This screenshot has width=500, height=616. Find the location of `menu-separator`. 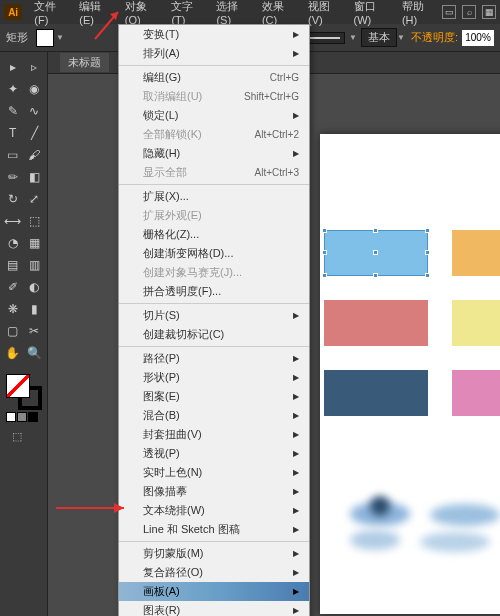

menu-separator is located at coordinates (214, 66).